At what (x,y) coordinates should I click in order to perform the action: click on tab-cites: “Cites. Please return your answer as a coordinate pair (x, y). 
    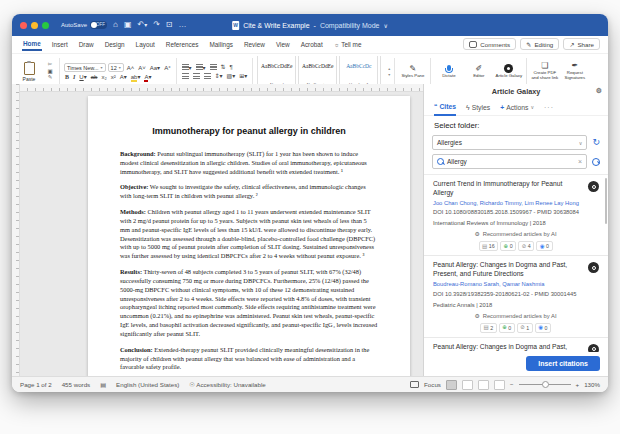
    Looking at the image, I should click on (445, 107).